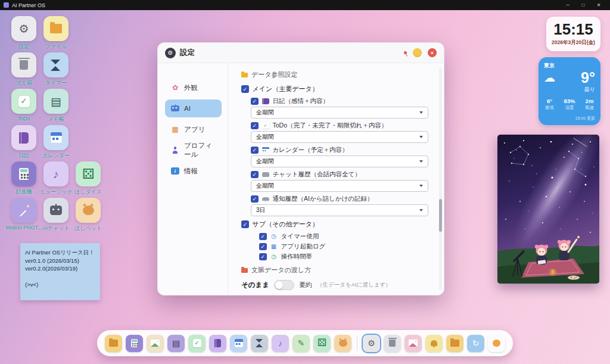  Describe the element at coordinates (56, 143) in the screenshot. I see `desktop-icon-calendar: カレンダー` at that location.